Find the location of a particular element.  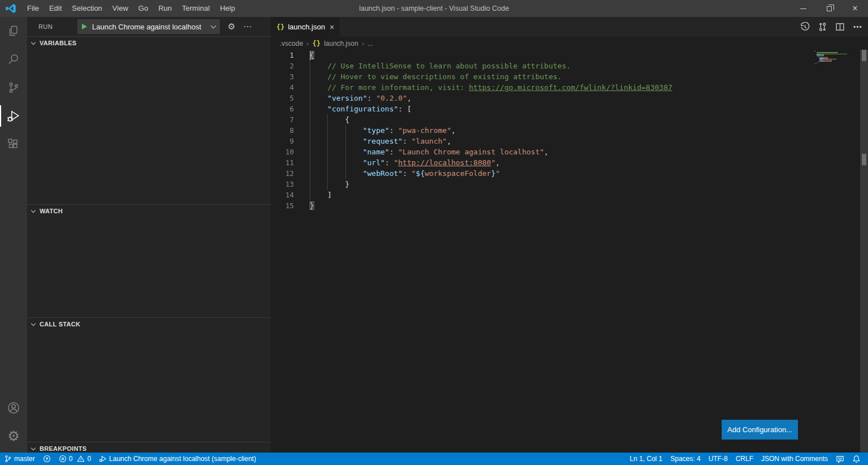

line-number: 7 is located at coordinates (283, 120).